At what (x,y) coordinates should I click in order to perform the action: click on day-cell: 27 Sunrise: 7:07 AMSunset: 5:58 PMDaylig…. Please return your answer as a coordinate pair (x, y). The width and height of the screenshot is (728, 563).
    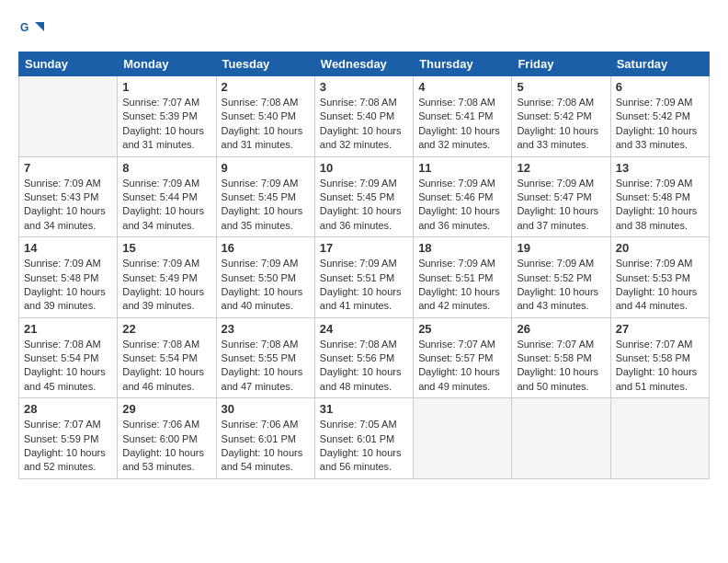
    Looking at the image, I should click on (660, 358).